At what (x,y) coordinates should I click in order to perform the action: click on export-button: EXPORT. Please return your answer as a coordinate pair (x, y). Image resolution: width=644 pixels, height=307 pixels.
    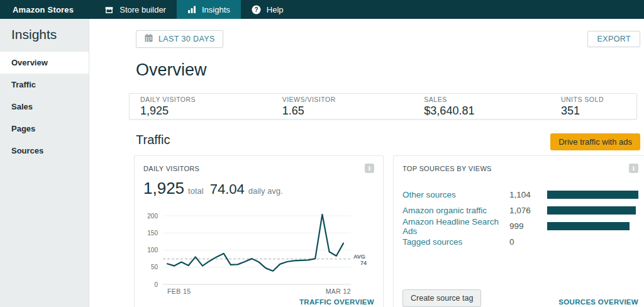
    Looking at the image, I should click on (614, 39).